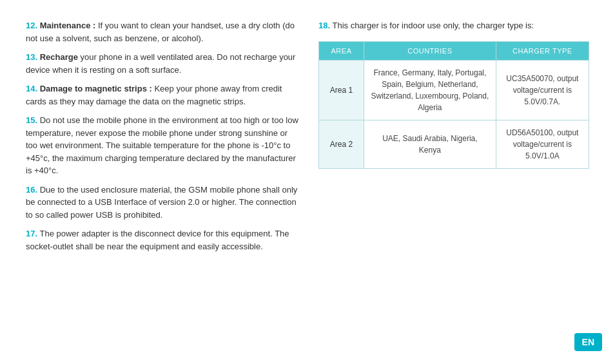  What do you see at coordinates (32, 233) in the screenshot?
I see `item-number: 17.` at bounding box center [32, 233].